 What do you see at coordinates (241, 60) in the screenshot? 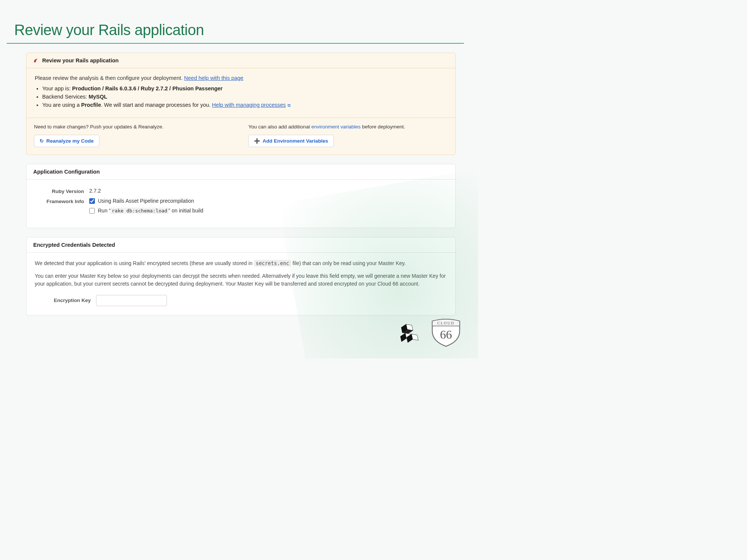
I see `review-panel-header: Review your Rails application` at bounding box center [241, 60].